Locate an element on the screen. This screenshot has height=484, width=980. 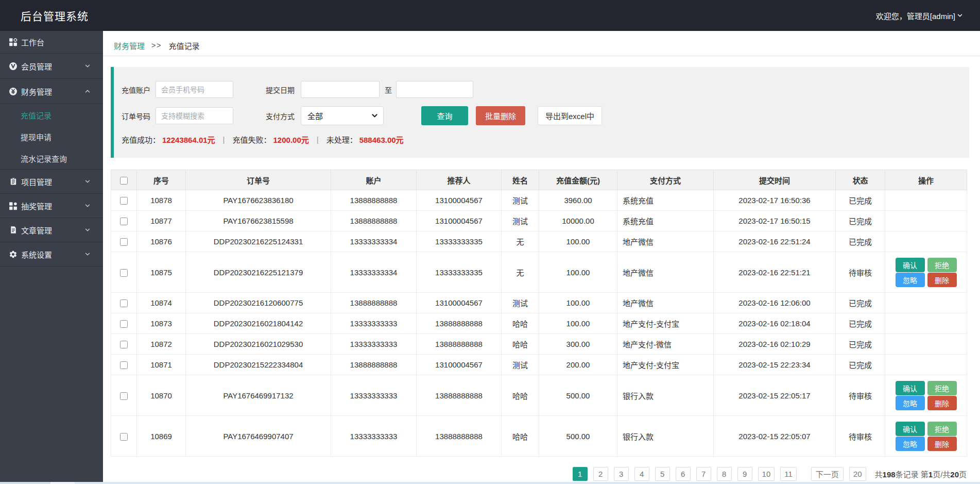
filter-row-2: 订单号码 支付方式 全部 查询 批量删除 导出到excel中 is located at coordinates (362, 115).